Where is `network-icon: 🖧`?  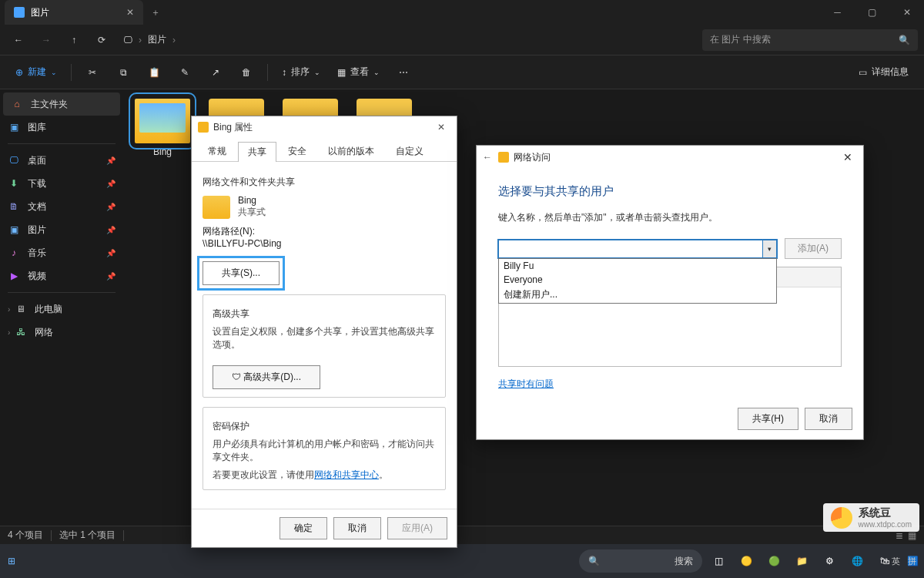 network-icon: 🖧 is located at coordinates (21, 332).